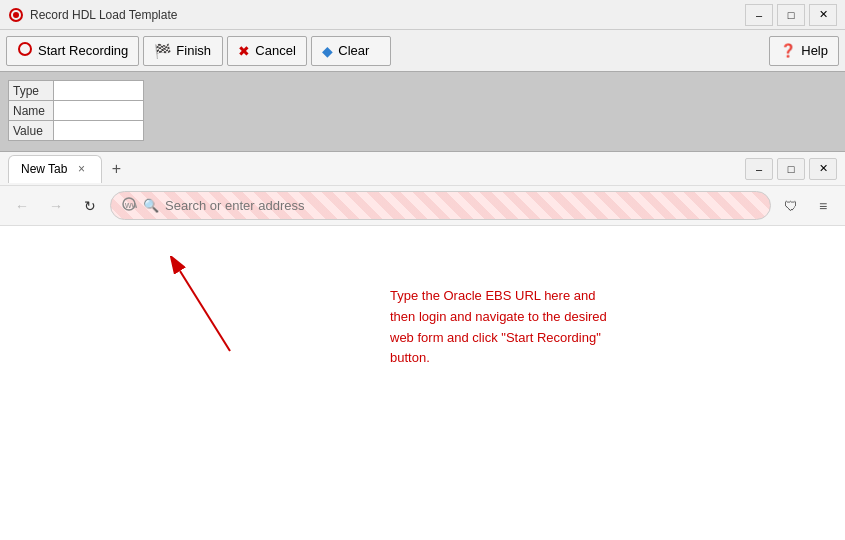  What do you see at coordinates (823, 169) in the screenshot?
I see `browser-close-button: ✕` at bounding box center [823, 169].